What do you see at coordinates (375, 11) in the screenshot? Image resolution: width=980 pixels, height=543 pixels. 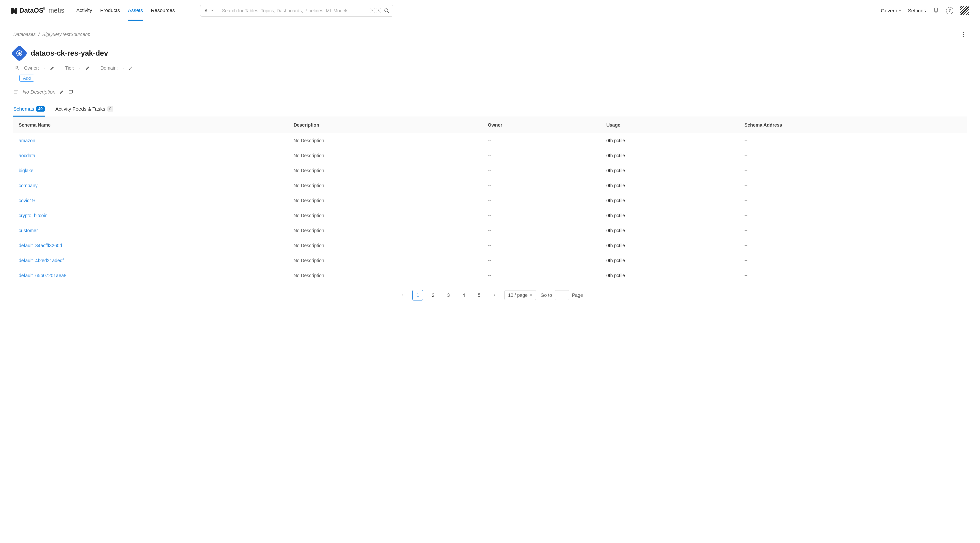 I see `search-kbd-hint: ⌘ K` at bounding box center [375, 11].